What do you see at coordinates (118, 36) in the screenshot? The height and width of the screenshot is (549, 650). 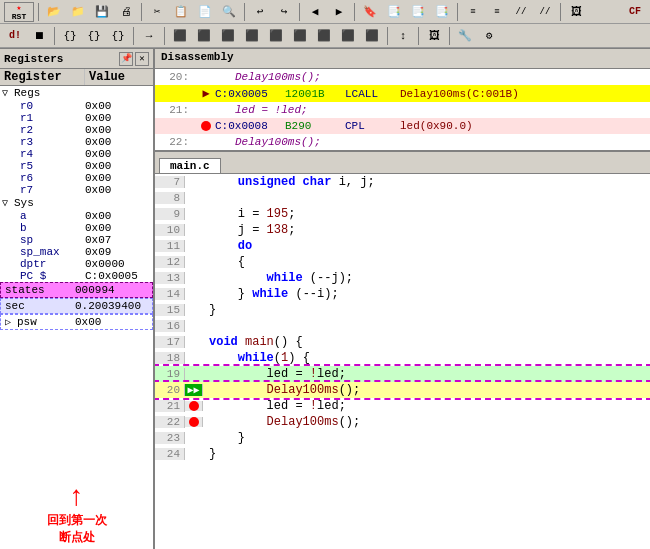 I see `tb2-run2: {}` at bounding box center [118, 36].